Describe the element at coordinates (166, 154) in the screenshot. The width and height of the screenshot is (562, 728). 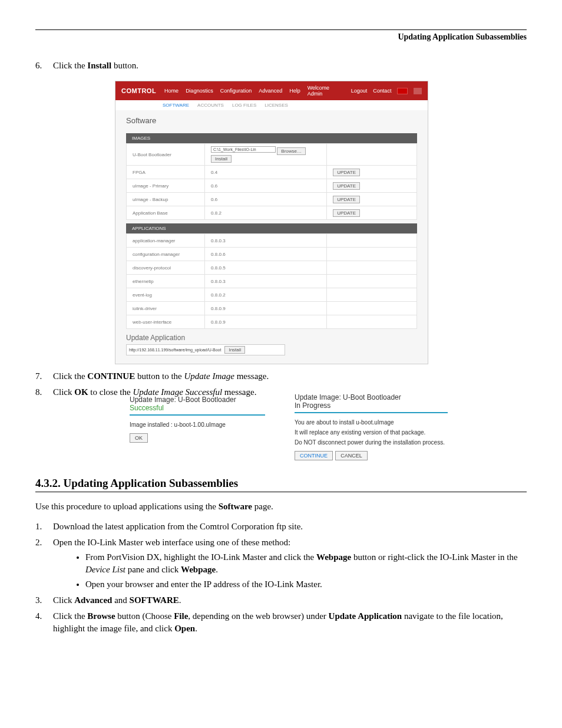
I see `row-name: U-Boot Bootloader` at that location.